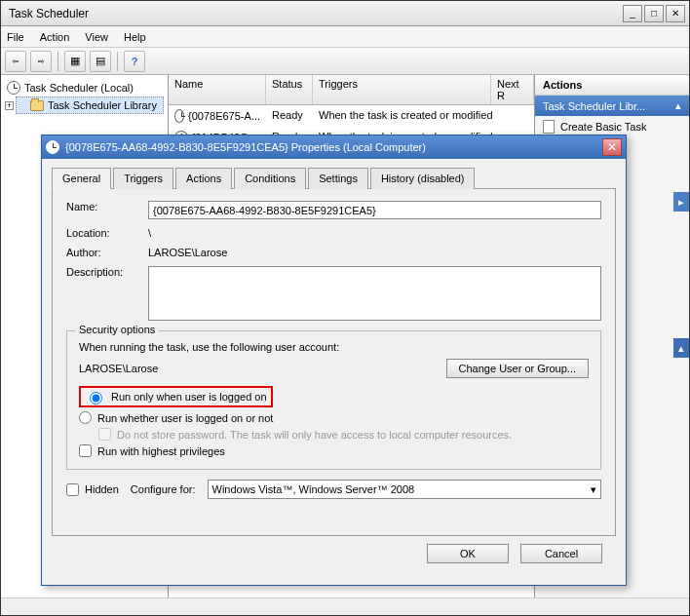 The height and width of the screenshot is (616, 690). I want to click on cancel-button: Cancel, so click(561, 554).